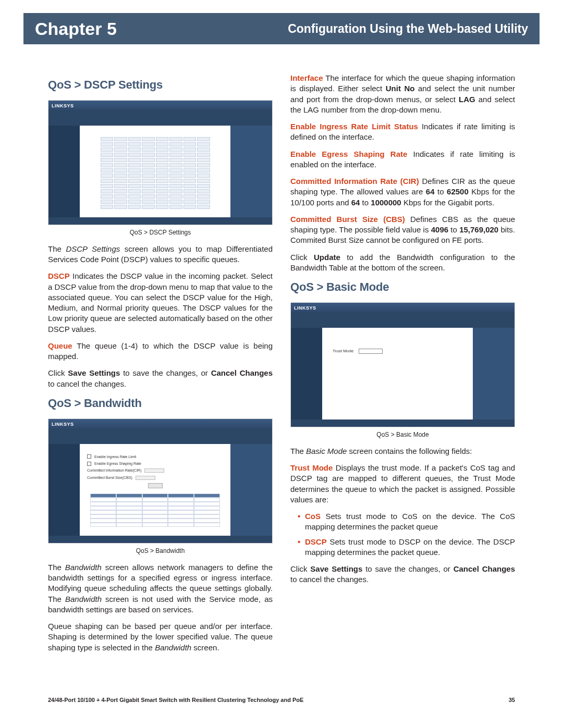 The width and height of the screenshot is (563, 728). I want to click on cbs-definition: Committed Burst Size (CBS) Defines CBS a…, so click(402, 230).